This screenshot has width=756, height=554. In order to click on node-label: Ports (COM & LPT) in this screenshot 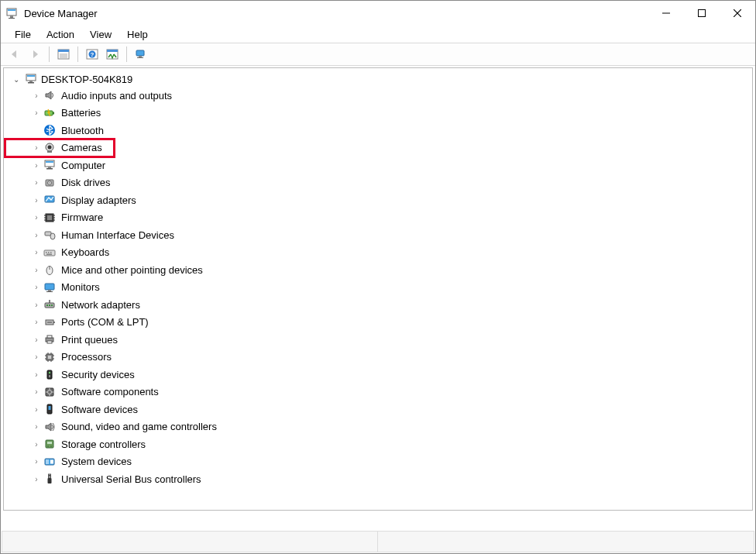, I will do `click(105, 322)`.